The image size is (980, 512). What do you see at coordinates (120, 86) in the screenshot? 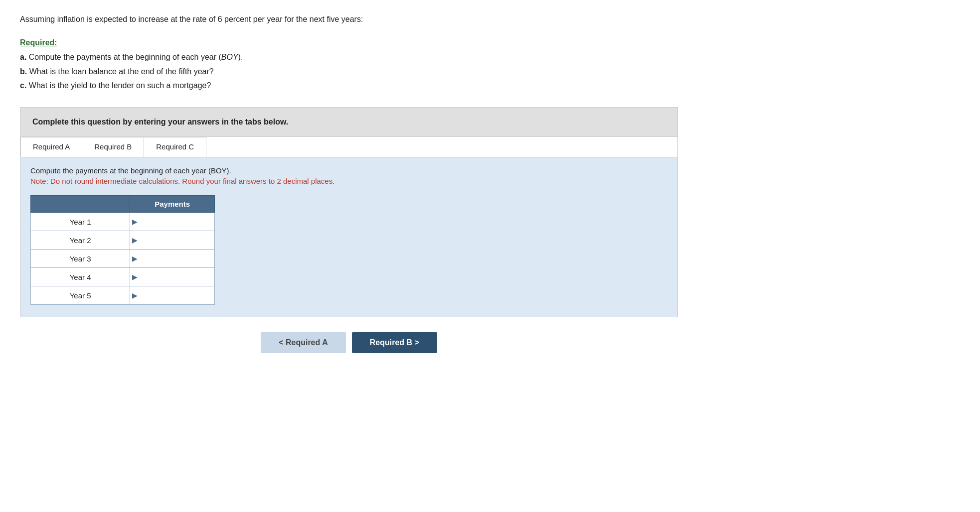
I see `question-c-text: What is the yield to the lender on such …` at bounding box center [120, 86].